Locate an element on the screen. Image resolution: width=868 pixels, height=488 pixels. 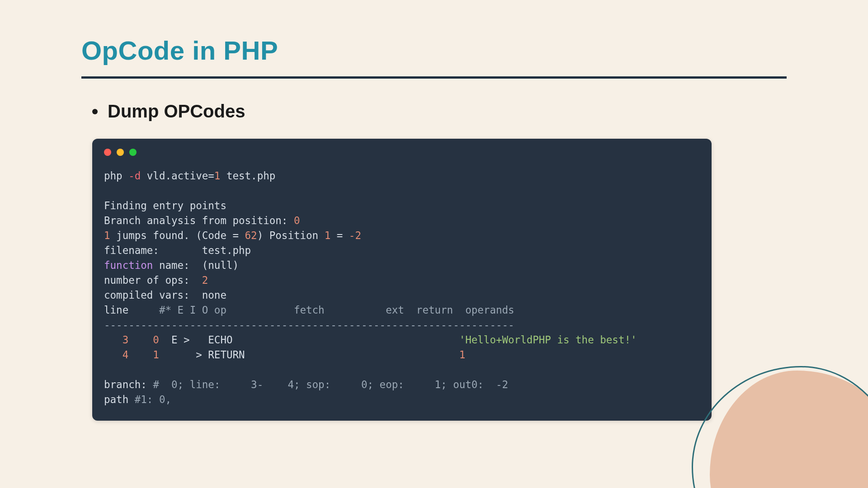
code-token: Branch analysis from position: is located at coordinates (199, 221).